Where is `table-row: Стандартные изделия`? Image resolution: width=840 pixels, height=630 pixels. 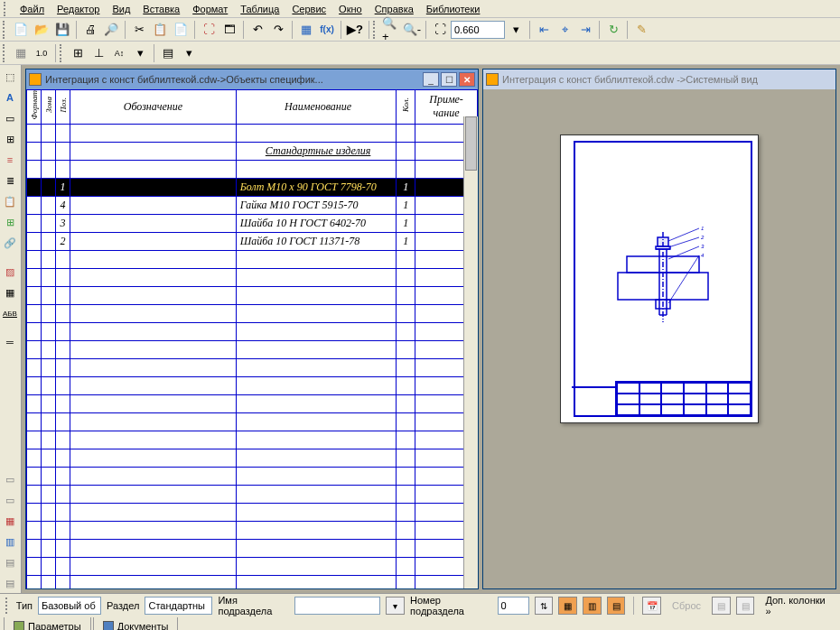 table-row: Стандартные изделия is located at coordinates (253, 151).